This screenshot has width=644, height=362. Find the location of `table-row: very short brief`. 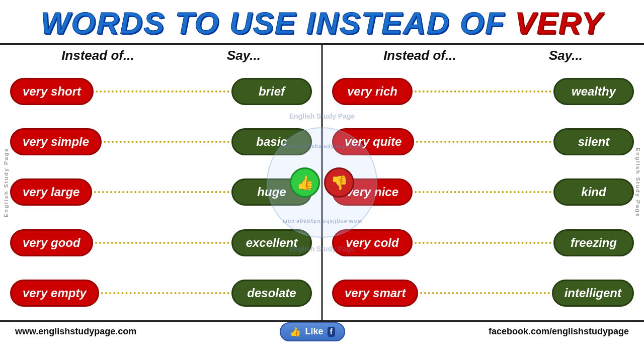

table-row: very short brief is located at coordinates (161, 92).